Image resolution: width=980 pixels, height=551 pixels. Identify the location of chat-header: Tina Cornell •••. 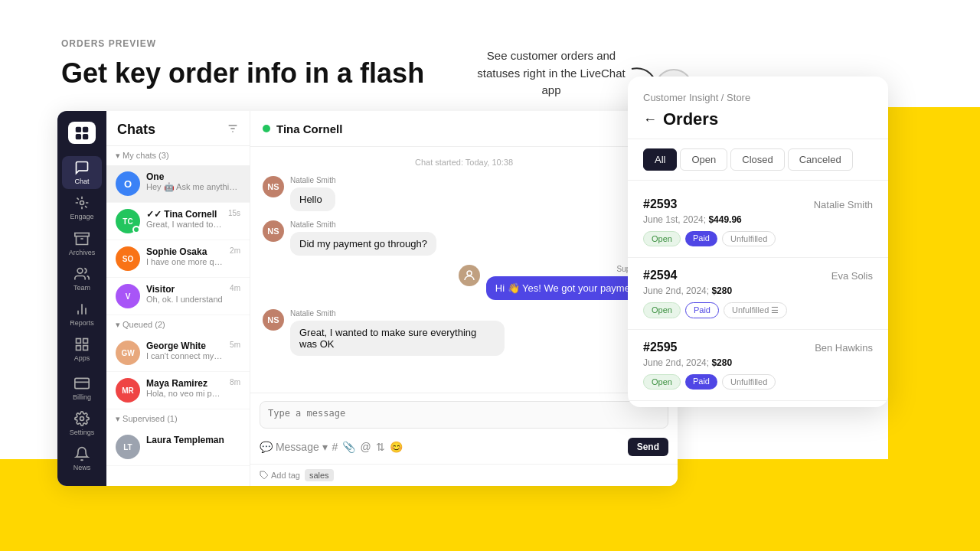
(464, 129).